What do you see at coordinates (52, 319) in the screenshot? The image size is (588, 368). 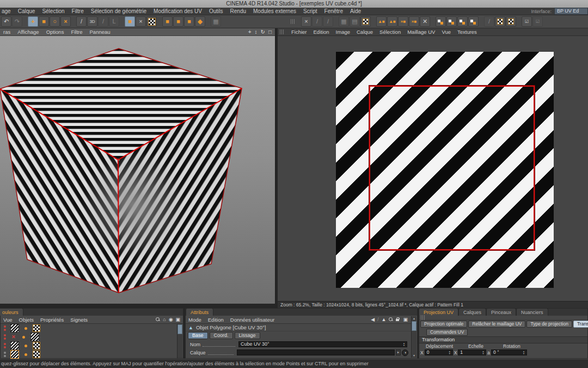 I see `colors-menu-proprietes: Propriétés` at bounding box center [52, 319].